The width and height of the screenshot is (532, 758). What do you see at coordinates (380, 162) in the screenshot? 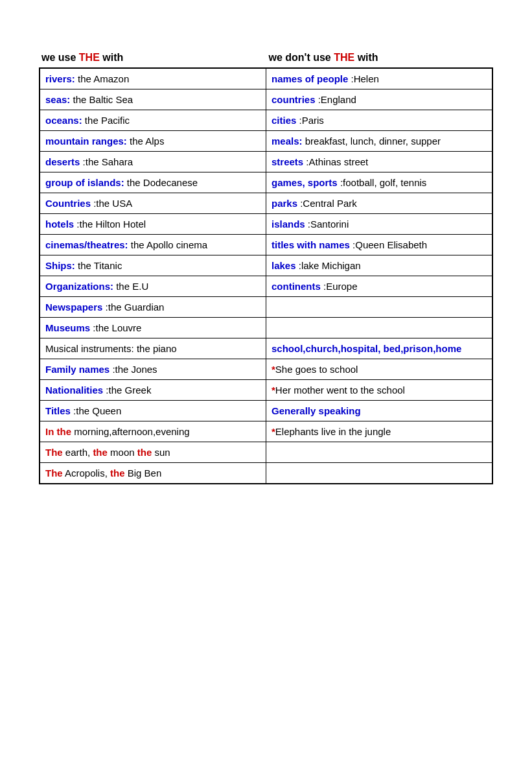
I see `table-cell-right: streets :Athinas street` at bounding box center [380, 162].